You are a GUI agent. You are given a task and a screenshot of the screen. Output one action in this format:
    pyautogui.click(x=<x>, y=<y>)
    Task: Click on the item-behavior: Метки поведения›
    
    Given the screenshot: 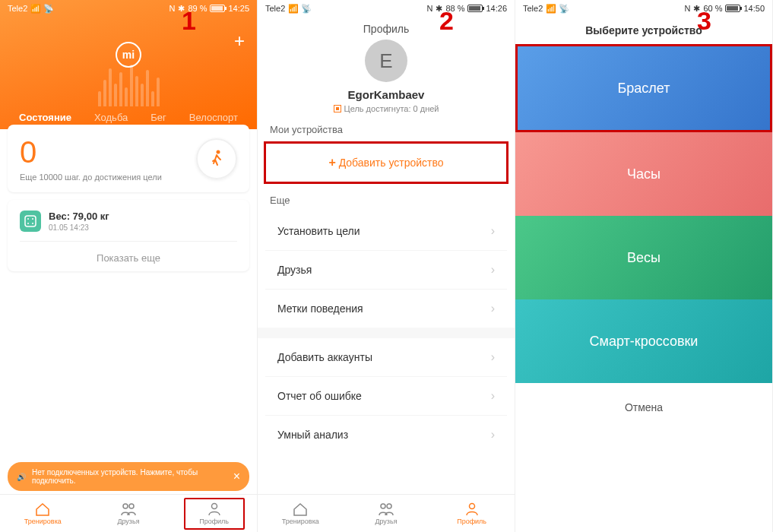 What is the action you would take?
    pyautogui.click(x=386, y=309)
    